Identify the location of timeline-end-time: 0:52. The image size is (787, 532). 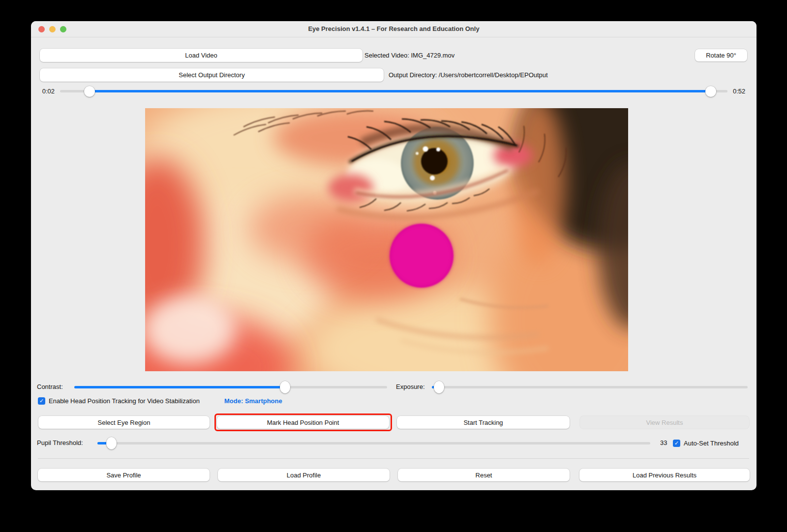
(739, 91).